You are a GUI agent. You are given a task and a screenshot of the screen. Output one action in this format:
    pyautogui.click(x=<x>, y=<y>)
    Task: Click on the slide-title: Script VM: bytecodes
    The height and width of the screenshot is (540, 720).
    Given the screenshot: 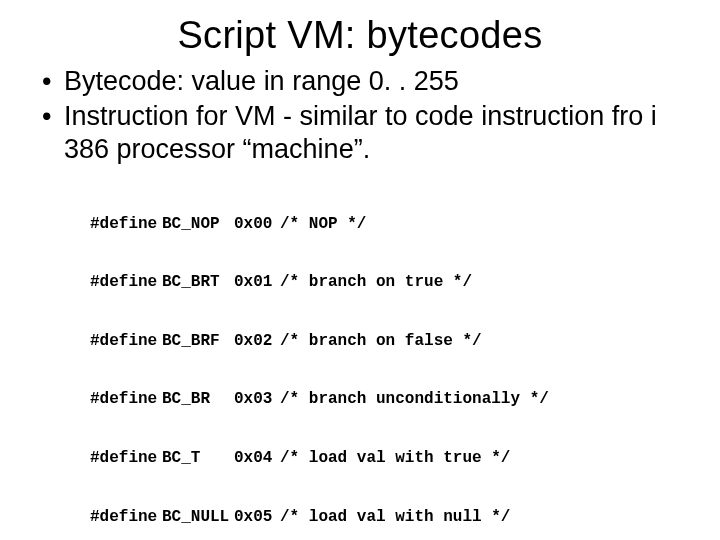 What is the action you would take?
    pyautogui.click(x=360, y=36)
    